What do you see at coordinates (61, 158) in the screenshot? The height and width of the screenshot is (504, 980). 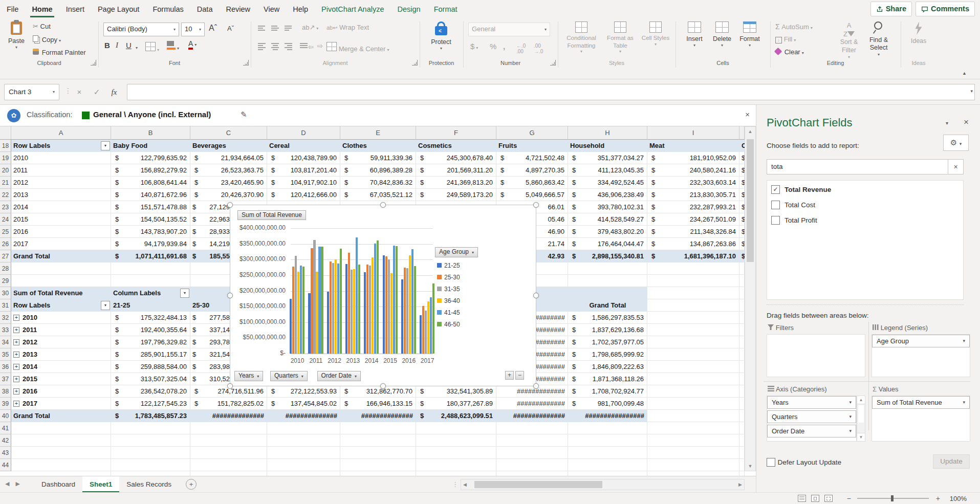 I see `cell-A19: 2010` at bounding box center [61, 158].